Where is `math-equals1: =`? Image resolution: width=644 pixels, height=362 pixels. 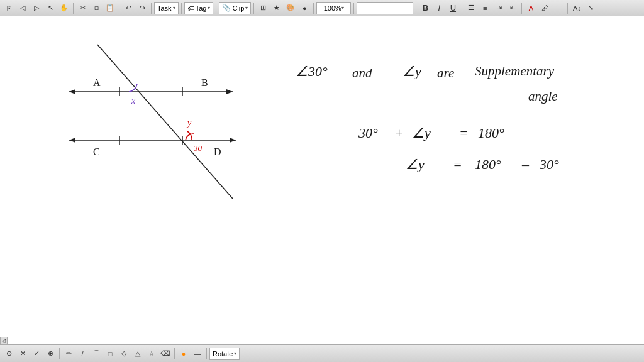
math-equals1: = is located at coordinates (464, 133).